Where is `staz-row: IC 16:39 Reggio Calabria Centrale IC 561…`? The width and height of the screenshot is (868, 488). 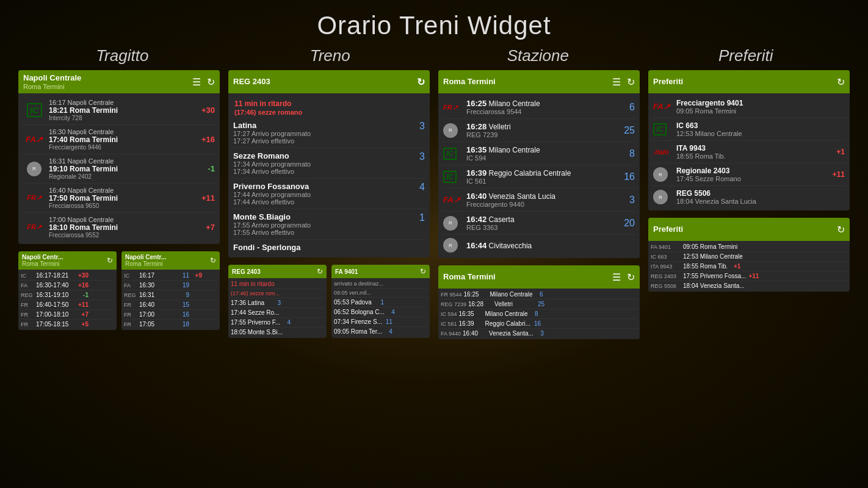
staz-row: IC 16:39 Reggio Calabria Centrale IC 561… is located at coordinates (539, 177).